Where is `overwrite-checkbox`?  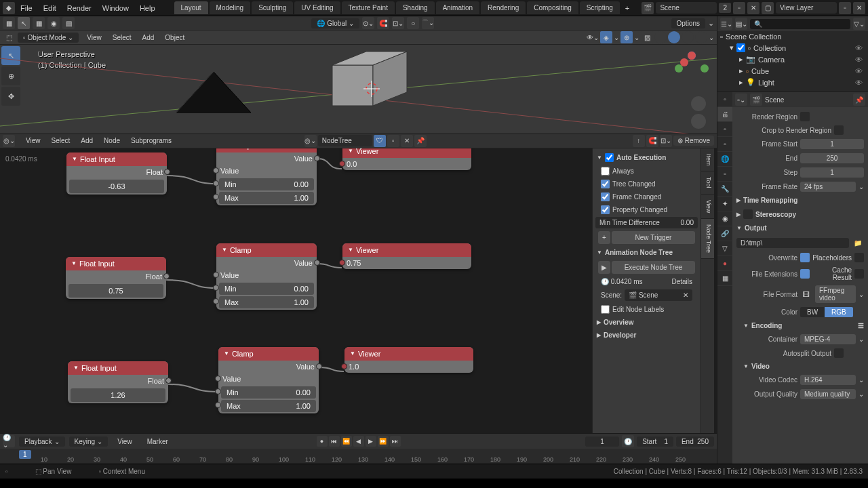
overwrite-checkbox is located at coordinates (805, 258).